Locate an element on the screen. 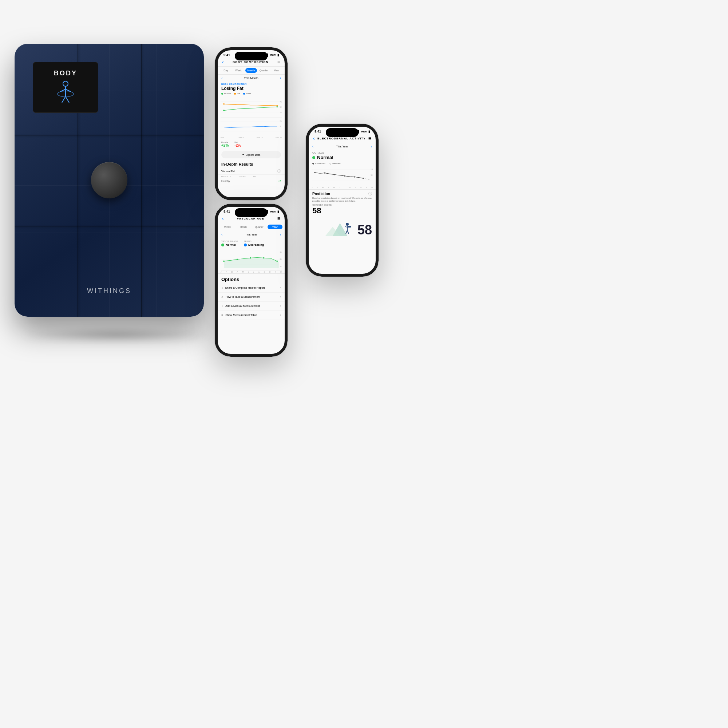  svg-text: 5 is located at coordinates (280, 127).